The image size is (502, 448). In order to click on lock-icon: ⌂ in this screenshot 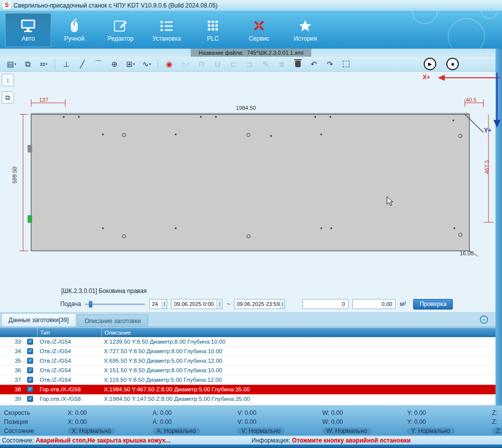, I will do `click(184, 64)`.